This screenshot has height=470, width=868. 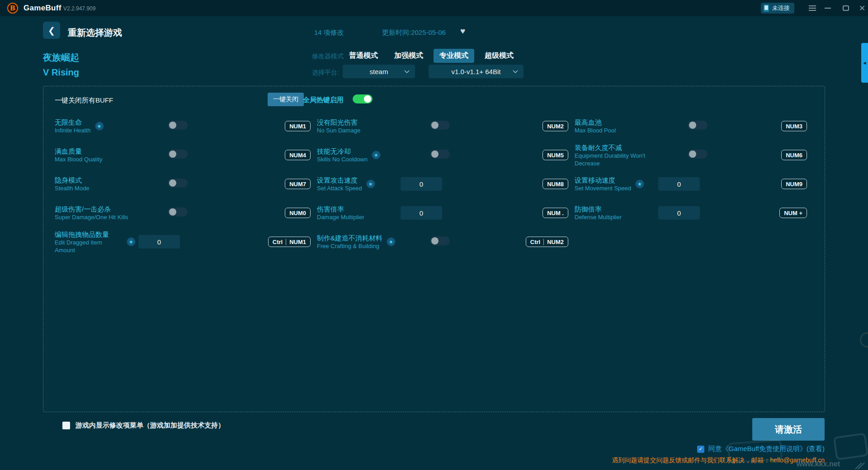 I want to click on cheat-name: 装备耐久度不减Equipment Durability Won't Decrea…, so click(x=623, y=155).